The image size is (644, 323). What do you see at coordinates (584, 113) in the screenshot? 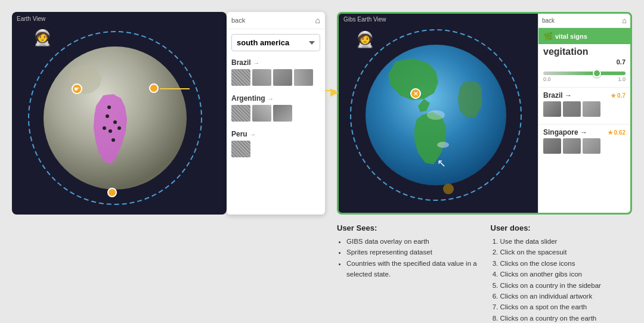
I see `right-sidebar: back ⌂ 🌿 vital signs vegitation 0.7 0.0 …` at bounding box center [584, 113].